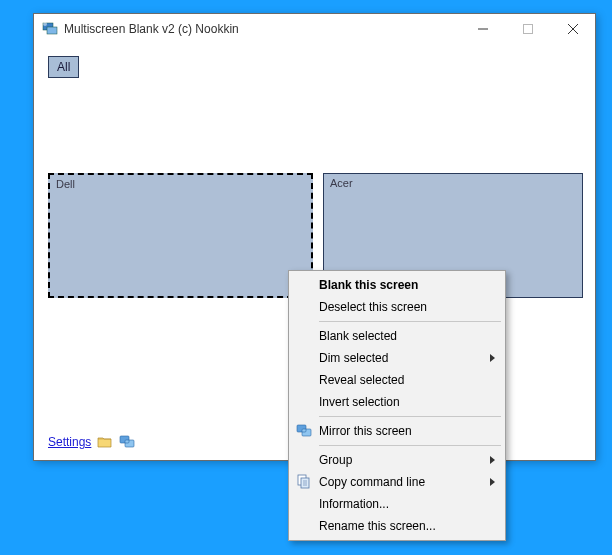 The image size is (612, 555). What do you see at coordinates (572, 29) in the screenshot?
I see `close-button` at bounding box center [572, 29].